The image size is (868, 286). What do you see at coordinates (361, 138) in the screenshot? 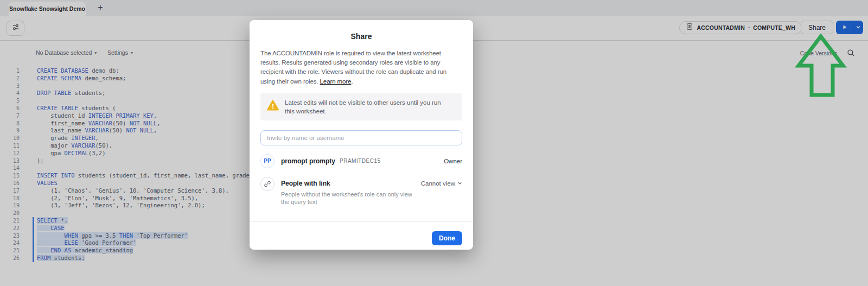
I see `invite-input` at bounding box center [361, 138].